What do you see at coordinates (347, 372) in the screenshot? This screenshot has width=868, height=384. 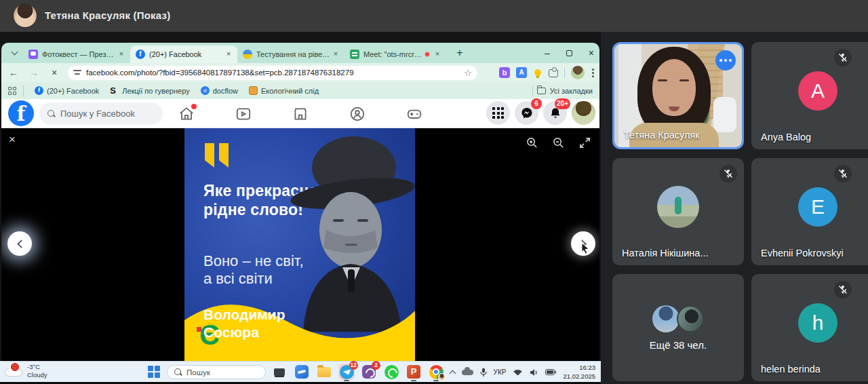 I see `telegram-button: 12` at bounding box center [347, 372].